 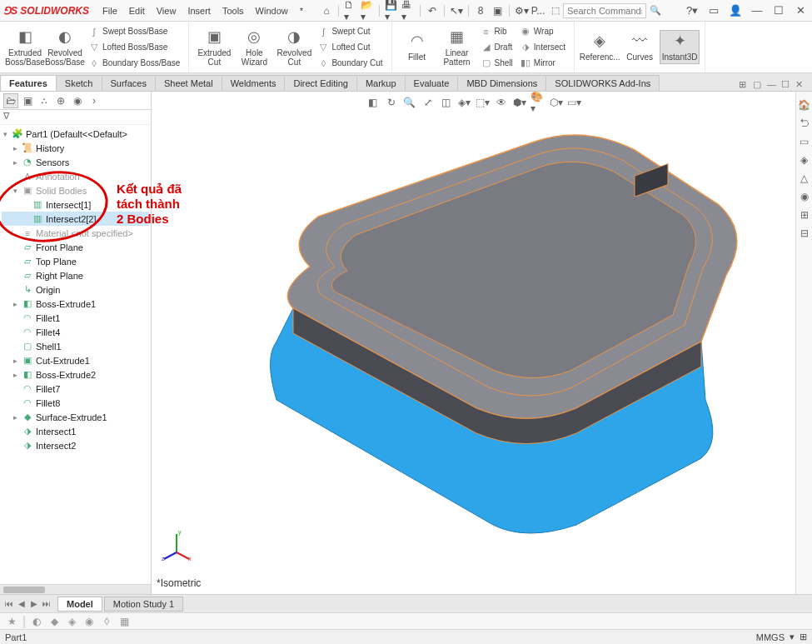 I want to click on status-units: MMGS, so click(x=770, y=637).